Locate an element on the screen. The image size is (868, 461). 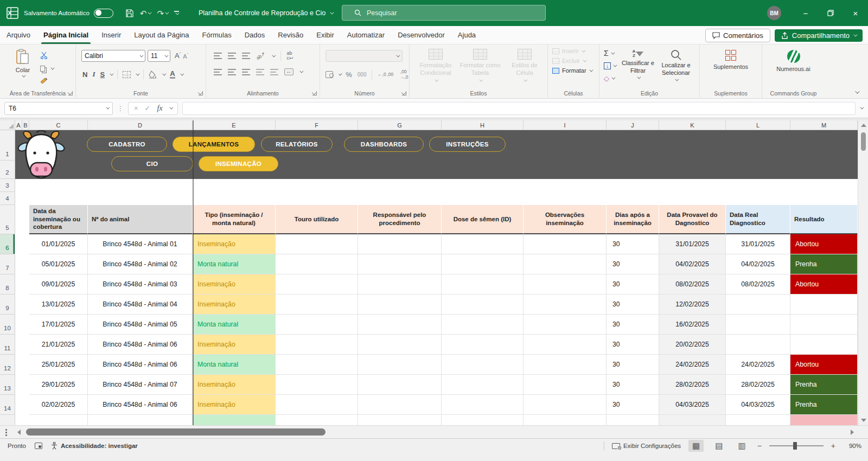
share-button: Compartilhamento is located at coordinates (819, 36).